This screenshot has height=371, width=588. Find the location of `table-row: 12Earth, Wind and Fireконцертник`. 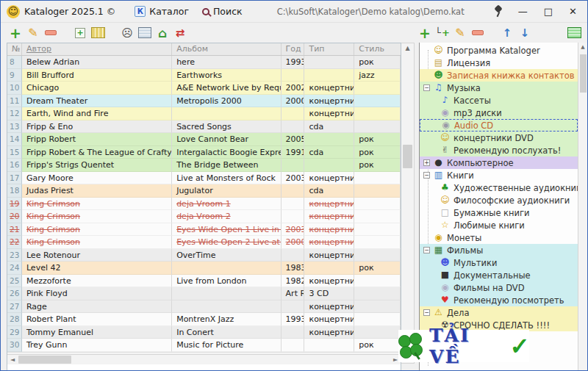

table-row: 12Earth, Wind and Fireконцертник is located at coordinates (204, 114).